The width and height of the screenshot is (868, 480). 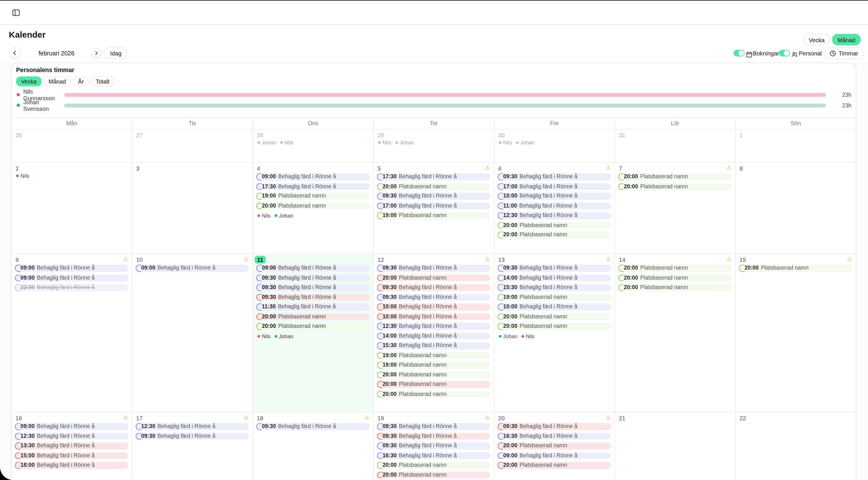 I want to click on day-cell: 13⚠09:30Behaglig färd i Rönne å14:00Beha…, so click(x=555, y=333).